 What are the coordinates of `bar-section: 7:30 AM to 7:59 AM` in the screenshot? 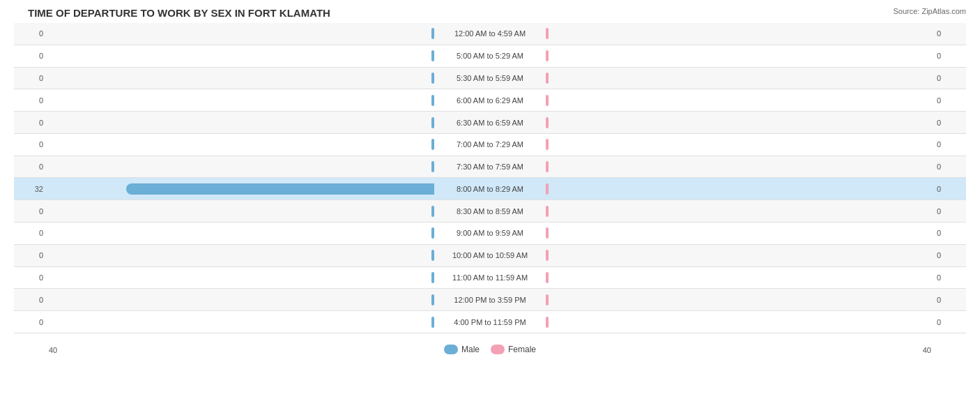 It's located at (490, 167).